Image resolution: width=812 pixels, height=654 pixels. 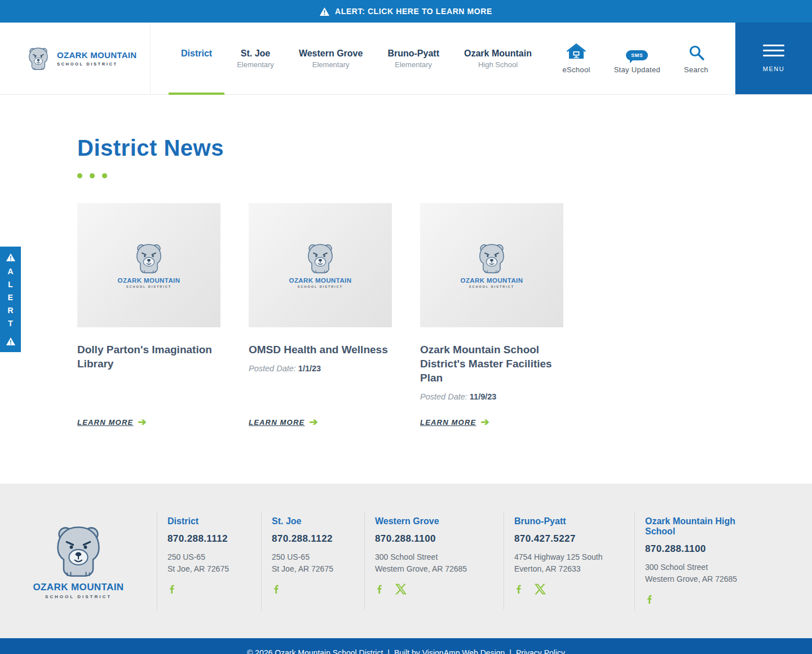 What do you see at coordinates (255, 59) in the screenshot?
I see `nav-item-st-joe: St. Joe Elementary` at bounding box center [255, 59].